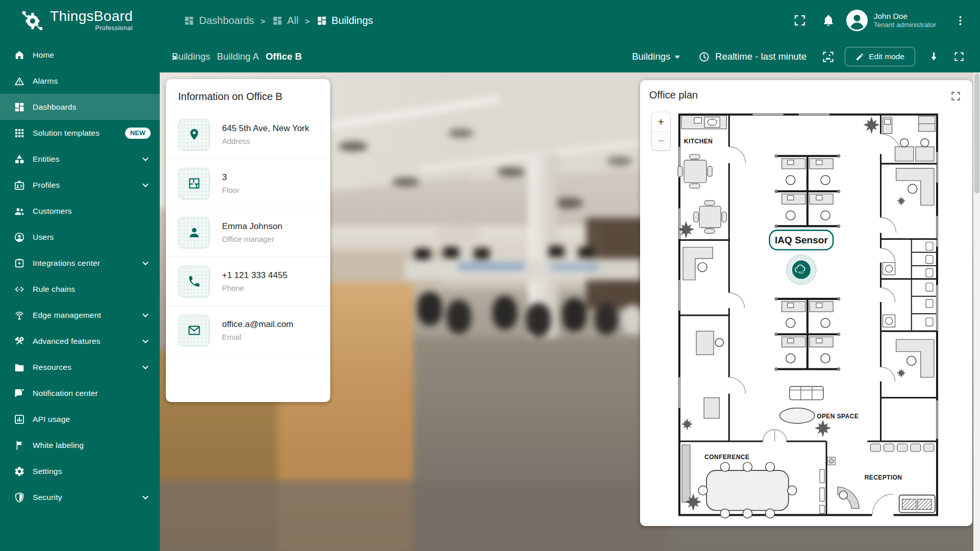  Describe the element at coordinates (238, 57) in the screenshot. I see `crumb-building-a: Building A` at that location.